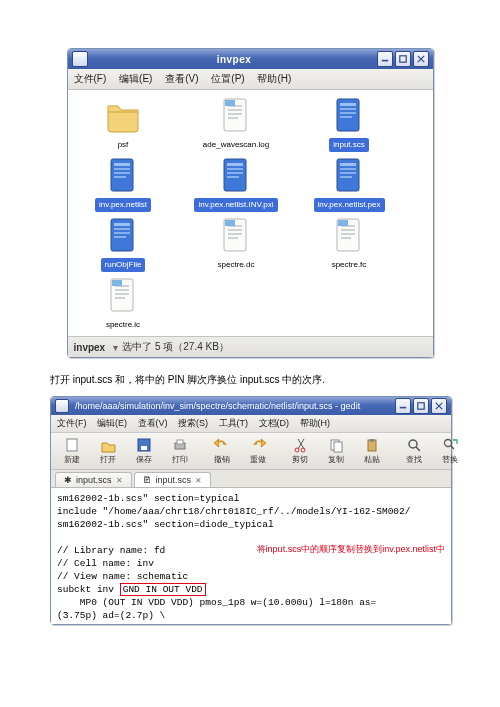 This screenshot has height=707, width=500. Describe the element at coordinates (349, 145) in the screenshot. I see `file-label: input.scs` at that location.